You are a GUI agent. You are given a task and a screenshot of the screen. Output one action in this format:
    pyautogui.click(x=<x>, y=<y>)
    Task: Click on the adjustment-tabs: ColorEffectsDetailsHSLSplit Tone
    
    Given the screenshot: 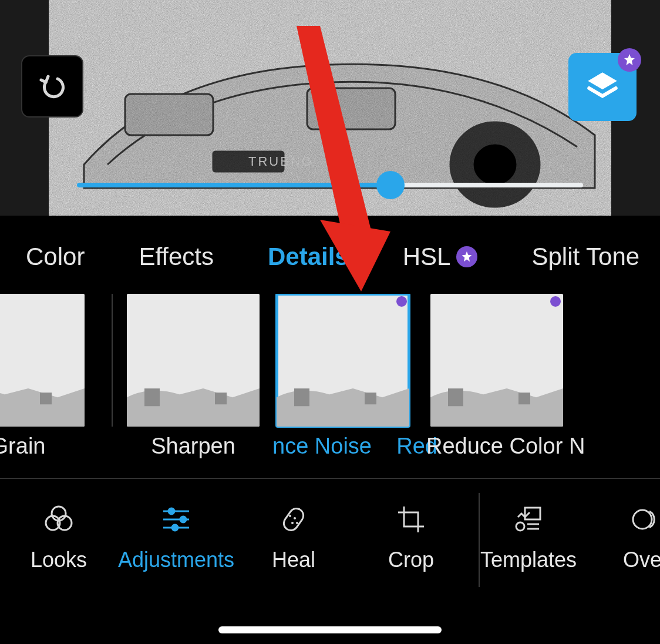 What is the action you would take?
    pyautogui.click(x=330, y=257)
    